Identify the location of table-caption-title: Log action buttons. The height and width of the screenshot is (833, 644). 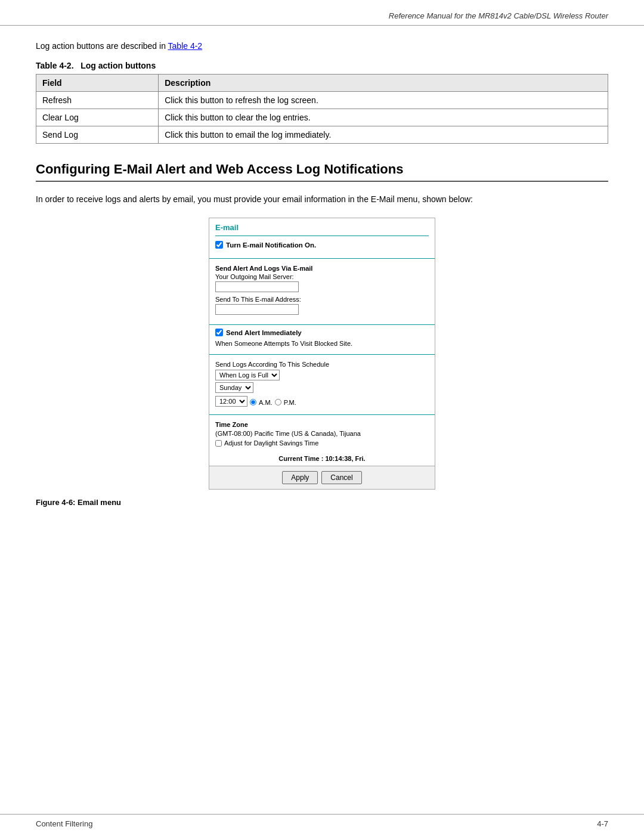
(118, 66).